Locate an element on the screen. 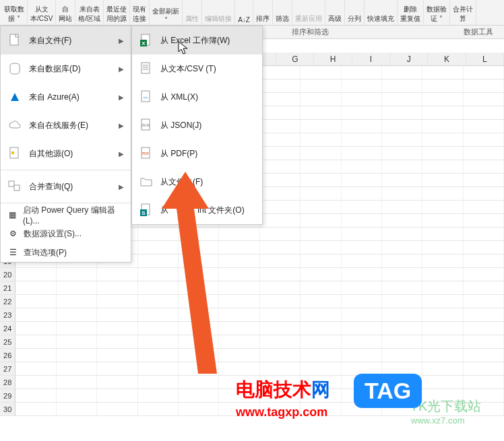  ribbon-btn-get-data: 获取数 据 ˅ is located at coordinates (15, 12).